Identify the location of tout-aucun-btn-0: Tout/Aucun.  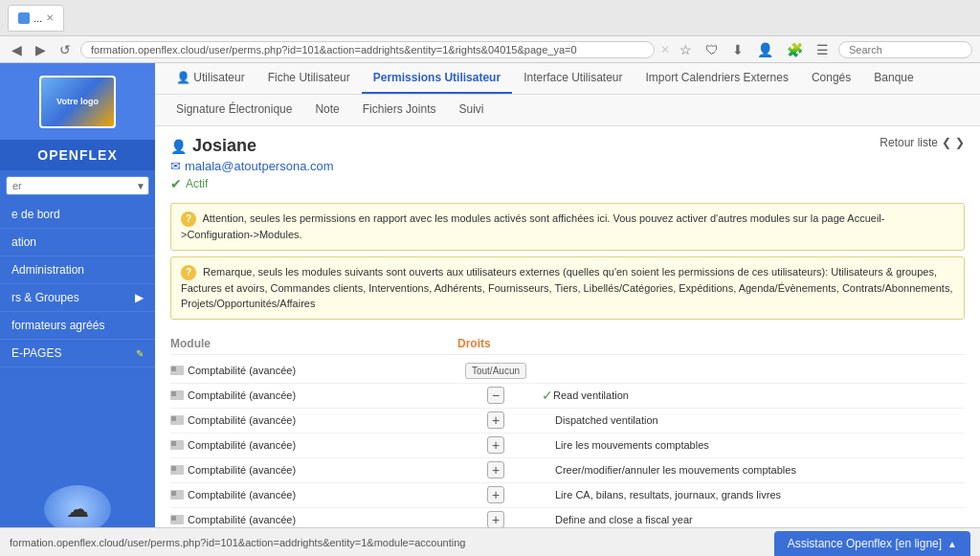
(496, 371).